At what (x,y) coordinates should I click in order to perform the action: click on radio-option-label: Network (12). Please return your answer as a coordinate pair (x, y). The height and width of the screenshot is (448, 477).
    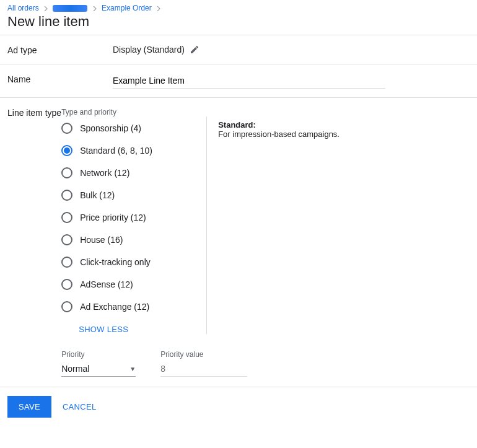
    Looking at the image, I should click on (105, 173).